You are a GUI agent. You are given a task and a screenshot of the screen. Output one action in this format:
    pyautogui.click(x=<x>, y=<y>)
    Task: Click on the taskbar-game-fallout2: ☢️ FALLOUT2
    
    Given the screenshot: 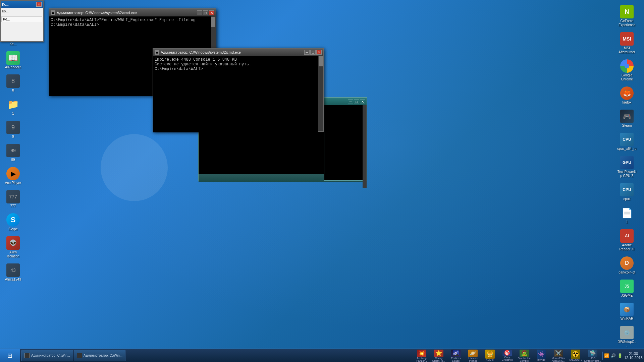 What is the action you would take?
    pyautogui.click(x=576, y=356)
    